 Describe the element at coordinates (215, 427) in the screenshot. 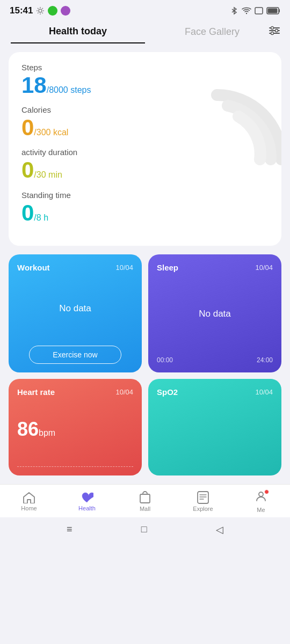

I see `card-spo2: SpO2 10/04` at that location.